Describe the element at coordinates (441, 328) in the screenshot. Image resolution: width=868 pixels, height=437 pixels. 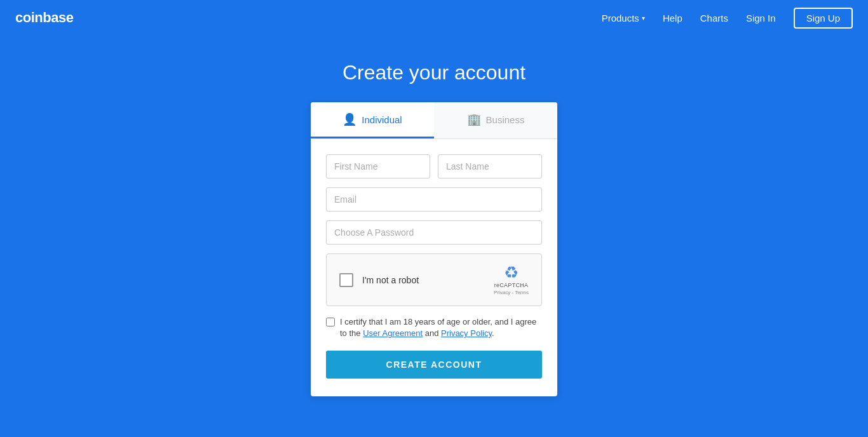
I see `certification-text: I certify that I am 18 years of age or o…` at that location.